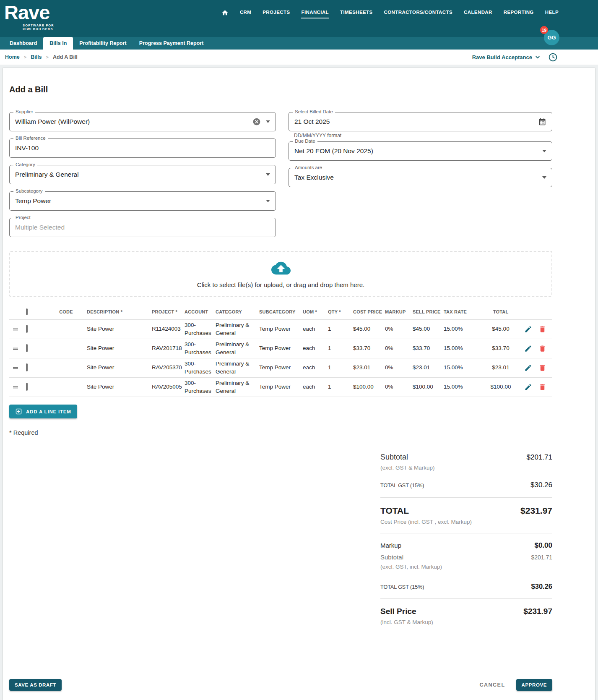  Describe the element at coordinates (423, 136) in the screenshot. I see `date-format-helper: DD/MM/YYYY format` at that location.